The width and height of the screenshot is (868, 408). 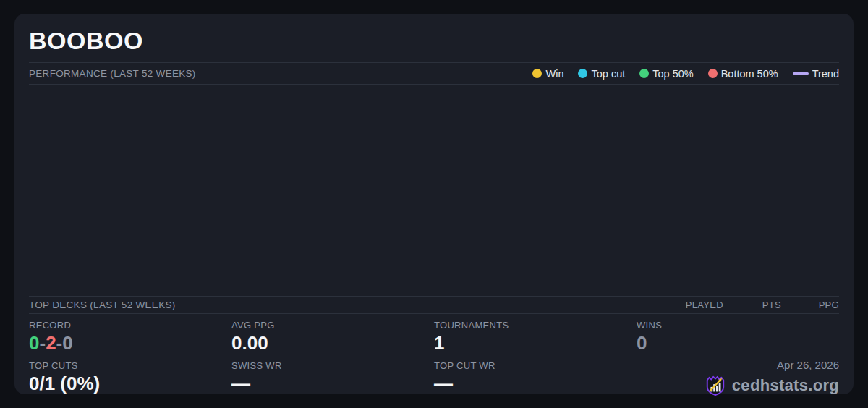 What do you see at coordinates (535, 366) in the screenshot?
I see `stat-label: TOP CUT WR` at bounding box center [535, 366].